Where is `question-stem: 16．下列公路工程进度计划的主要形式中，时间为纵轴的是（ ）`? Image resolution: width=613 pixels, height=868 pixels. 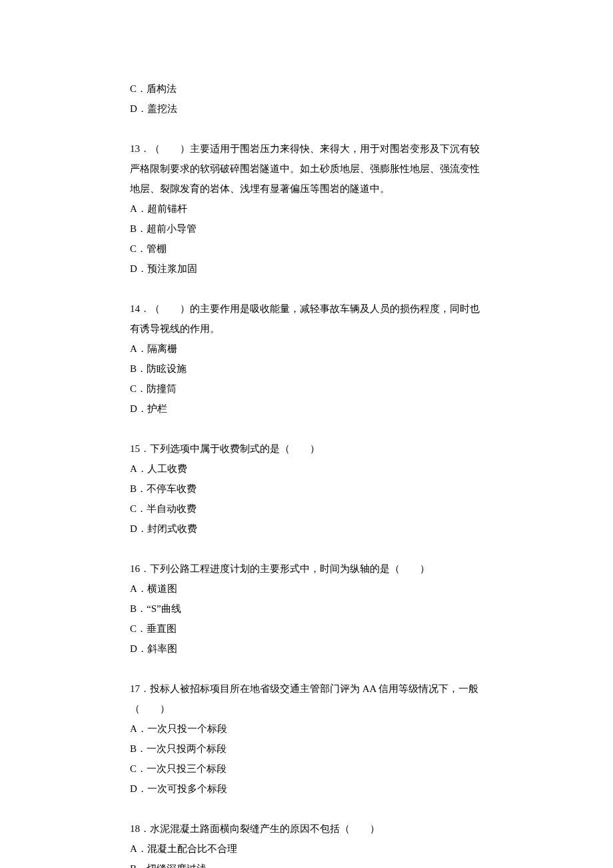 question-stem: 16．下列公路工程进度计划的主要形式中，时间为纵轴的是（ ） is located at coordinates (306, 569).